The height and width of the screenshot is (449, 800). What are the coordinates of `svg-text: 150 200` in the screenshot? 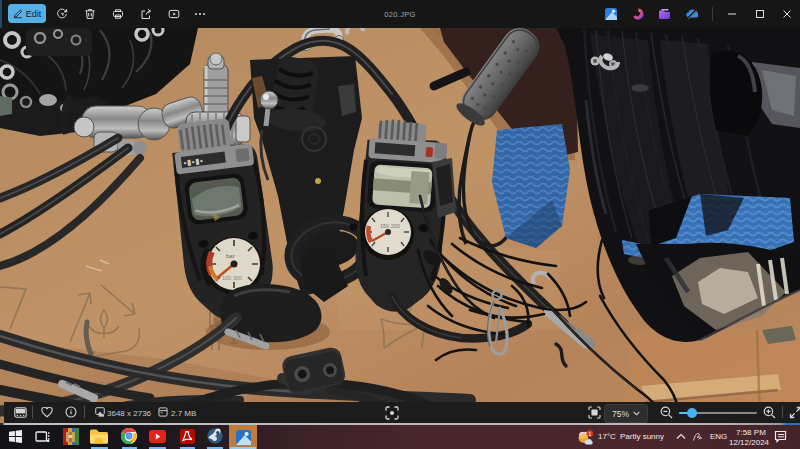 It's located at (390, 226).